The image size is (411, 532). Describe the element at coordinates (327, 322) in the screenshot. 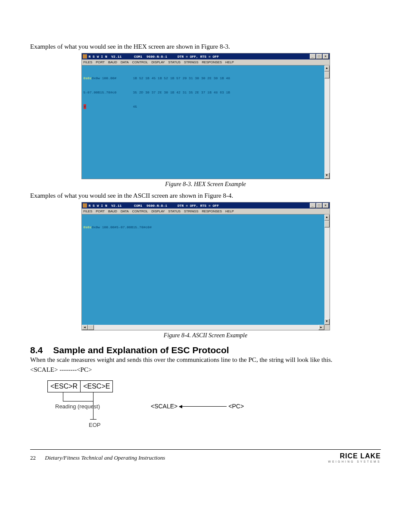

I see `scroll-down-icon-2: ▼` at that location.